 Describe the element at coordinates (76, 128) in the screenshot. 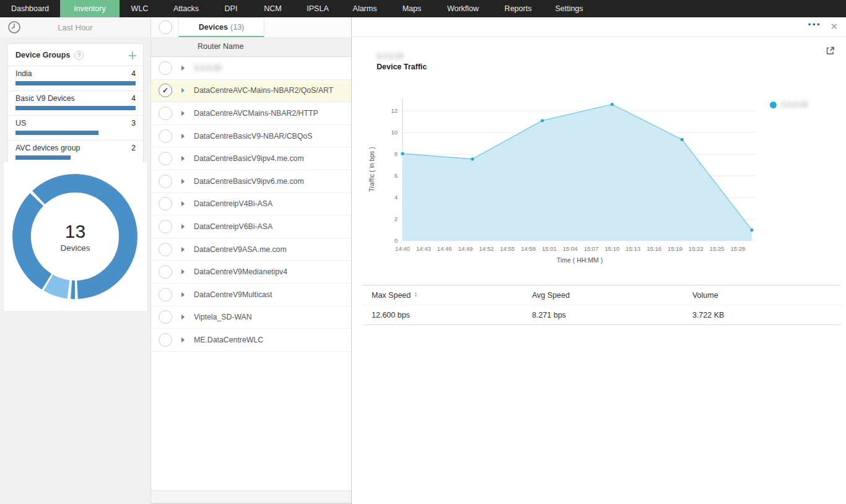

I see `device-group-item: US3` at that location.